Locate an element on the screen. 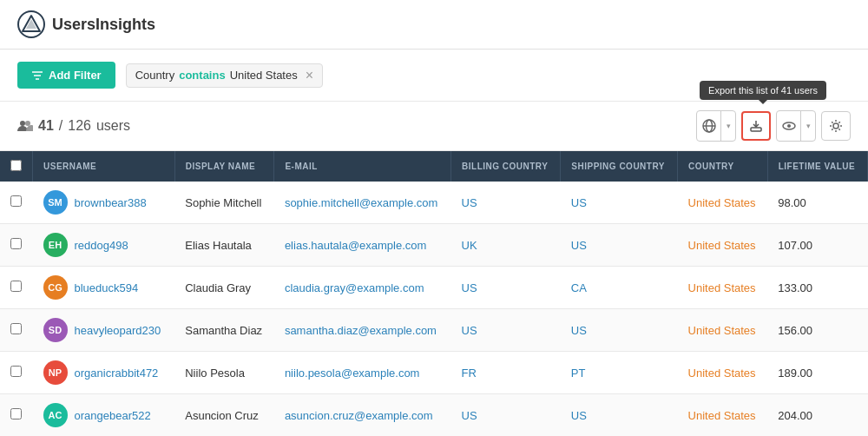  select-all-checkbox is located at coordinates (16, 165).